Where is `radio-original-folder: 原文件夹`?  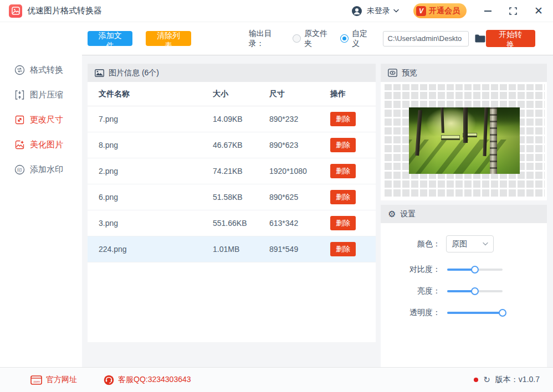 radio-original-folder: 原文件夹 is located at coordinates (314, 39).